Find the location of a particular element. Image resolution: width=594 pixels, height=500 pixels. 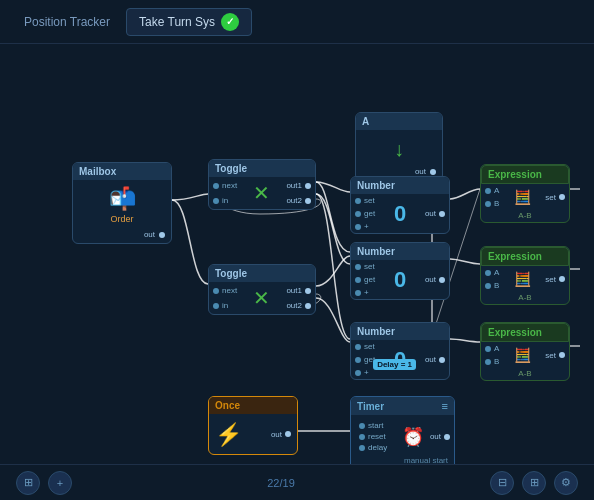

toggle2-icon-area: ✕ is located at coordinates (262, 298).